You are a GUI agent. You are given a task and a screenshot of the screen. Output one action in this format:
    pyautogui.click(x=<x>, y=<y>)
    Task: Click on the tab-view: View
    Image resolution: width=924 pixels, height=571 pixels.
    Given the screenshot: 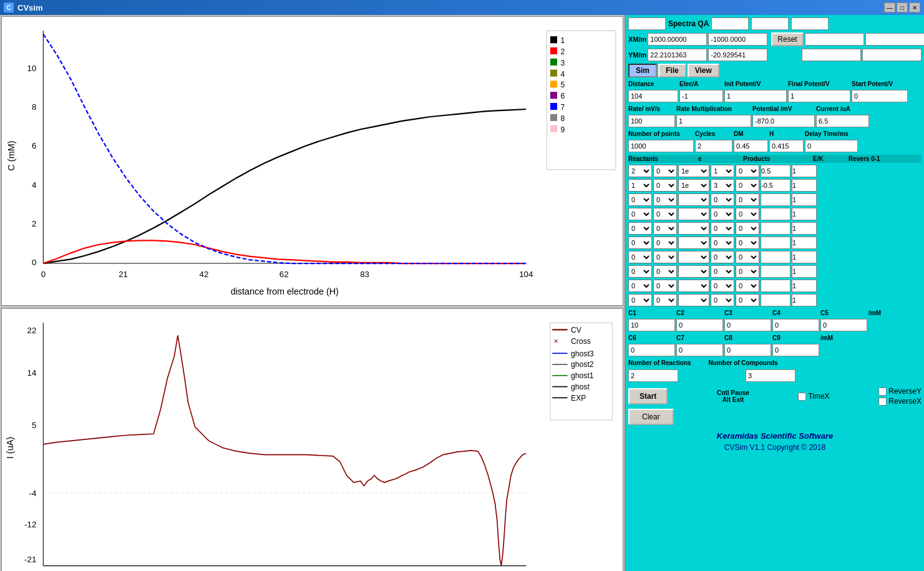 What is the action you would take?
    pyautogui.click(x=704, y=71)
    